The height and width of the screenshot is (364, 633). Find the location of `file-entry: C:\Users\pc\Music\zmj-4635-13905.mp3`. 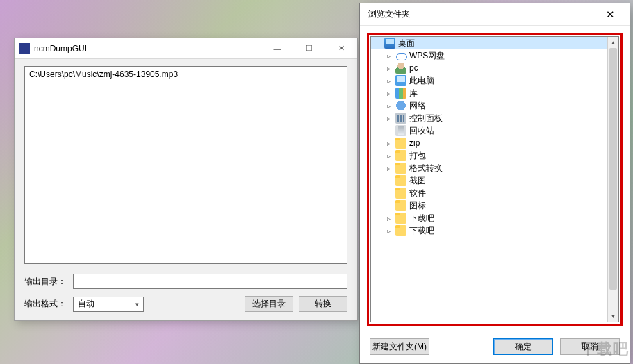

file-entry: C:\Users\pc\Music\zmj-4635-13905.mp3 is located at coordinates (186, 74).